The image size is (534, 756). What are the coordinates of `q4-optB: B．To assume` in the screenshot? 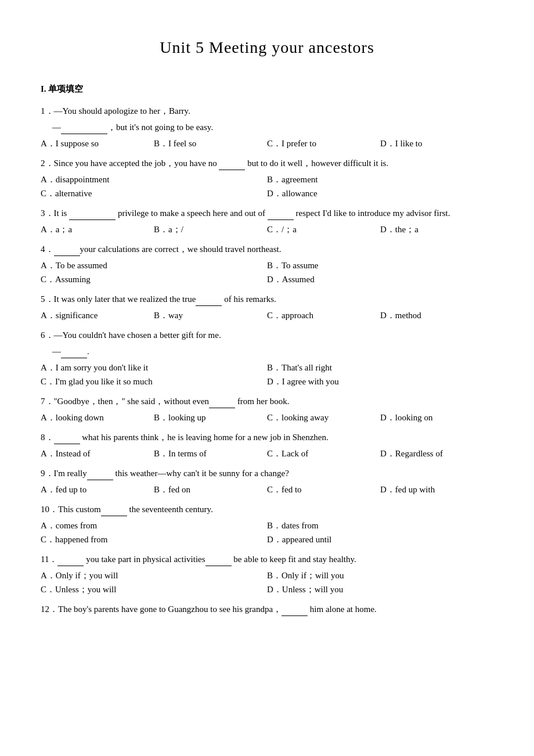 It's located at (380, 265).